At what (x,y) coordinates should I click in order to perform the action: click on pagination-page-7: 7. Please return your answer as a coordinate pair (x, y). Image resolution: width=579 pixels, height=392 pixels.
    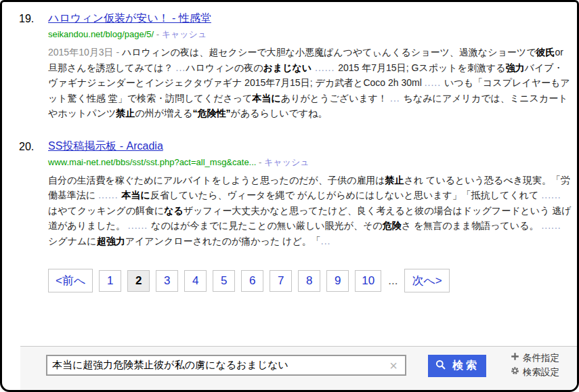
    Looking at the image, I should click on (280, 281).